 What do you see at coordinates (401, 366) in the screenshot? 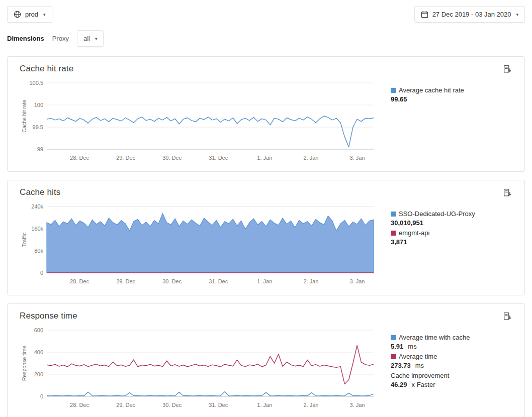
I see `legend-value: 273.73` at bounding box center [401, 366].